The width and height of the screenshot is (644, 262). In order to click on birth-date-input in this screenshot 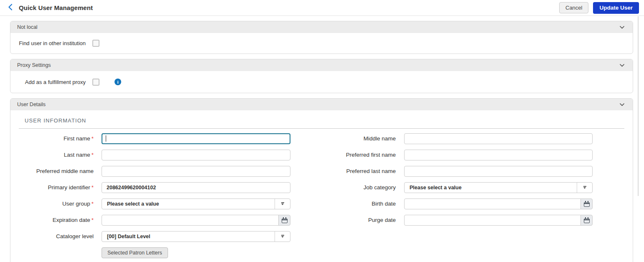, I will do `click(492, 204)`.